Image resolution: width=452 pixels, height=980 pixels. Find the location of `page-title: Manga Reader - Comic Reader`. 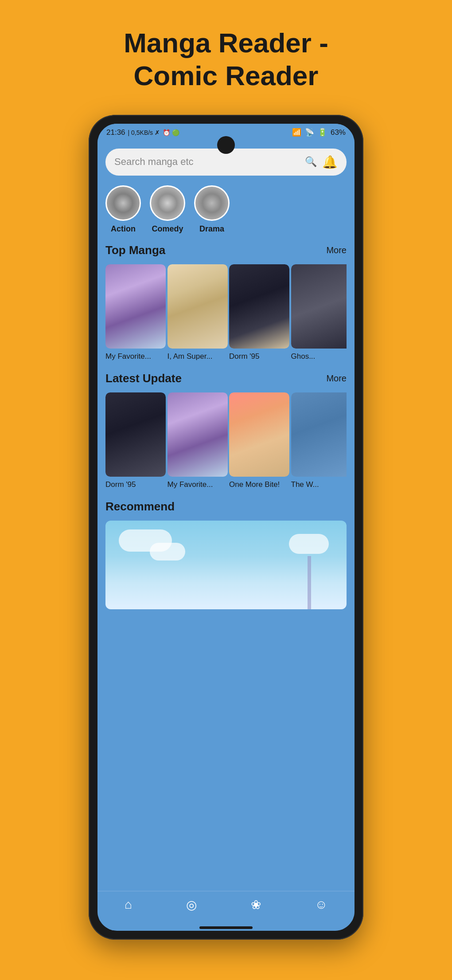

page-title: Manga Reader - Comic Reader is located at coordinates (226, 59).